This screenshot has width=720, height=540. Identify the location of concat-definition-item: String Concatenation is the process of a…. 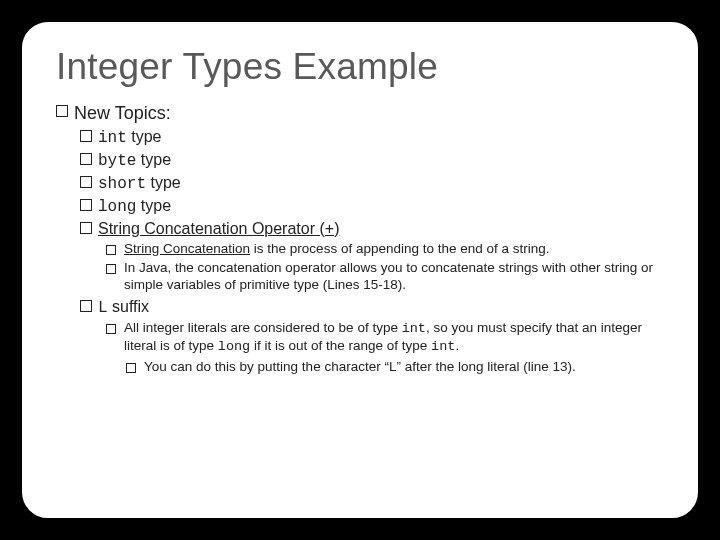
(386, 250).